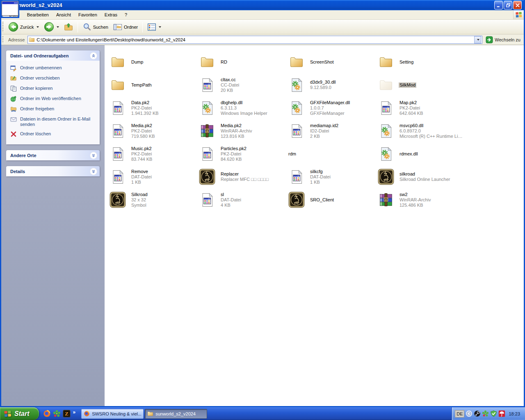 This screenshot has height=420, width=525. What do you see at coordinates (14, 99) in the screenshot?
I see `task-item-icon` at bounding box center [14, 99].